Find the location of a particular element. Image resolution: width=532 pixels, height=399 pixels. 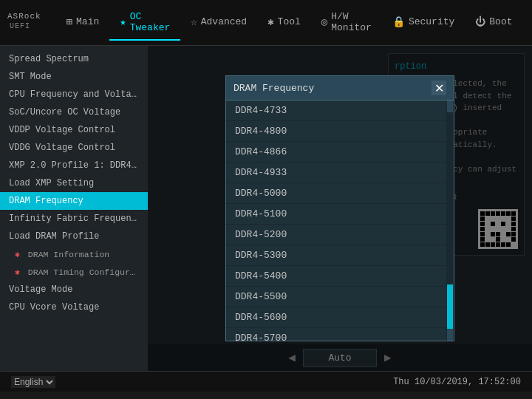

modal-list-item: DDR4-4866 is located at coordinates (336, 152).